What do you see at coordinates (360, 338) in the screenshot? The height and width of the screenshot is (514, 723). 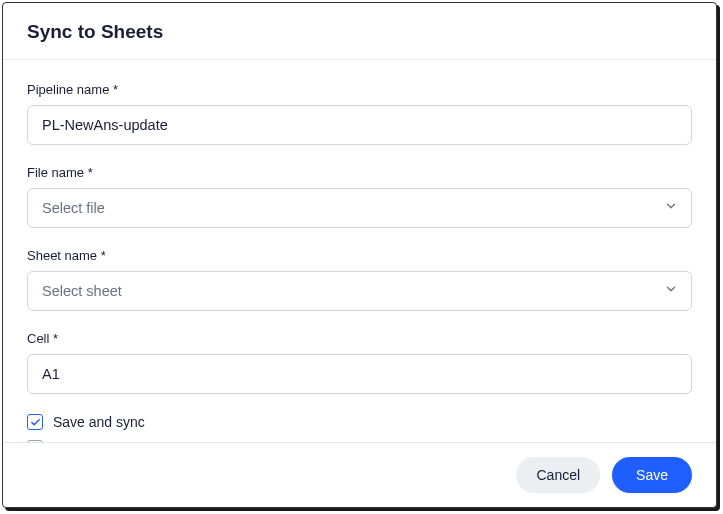 I see `cell-label: Cell *` at bounding box center [360, 338].